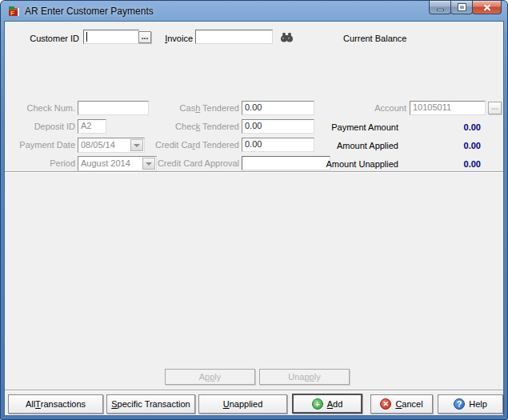  Describe the element at coordinates (40, 145) in the screenshot. I see `payment-date-label: Payment Date` at that location.